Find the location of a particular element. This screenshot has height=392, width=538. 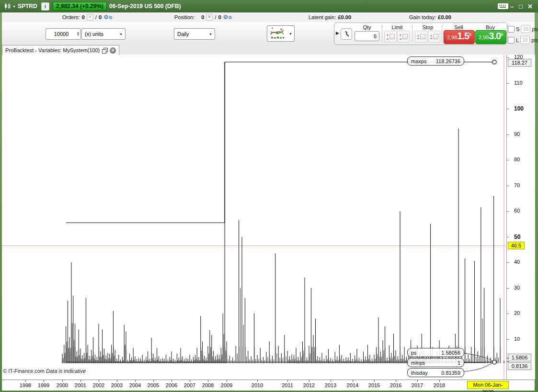

stop-pts-label: pts is located at coordinates (535, 29).